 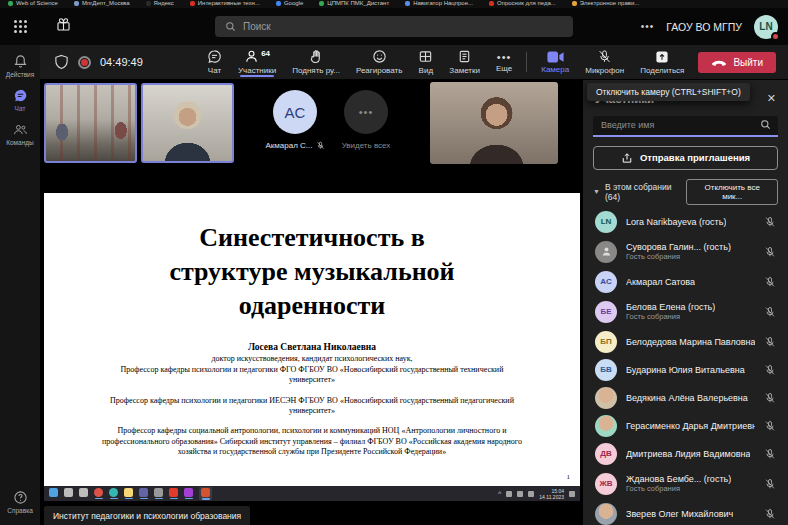 What do you see at coordinates (555, 62) in the screenshot?
I see `toolbar-camera-button: Камера` at bounding box center [555, 62].